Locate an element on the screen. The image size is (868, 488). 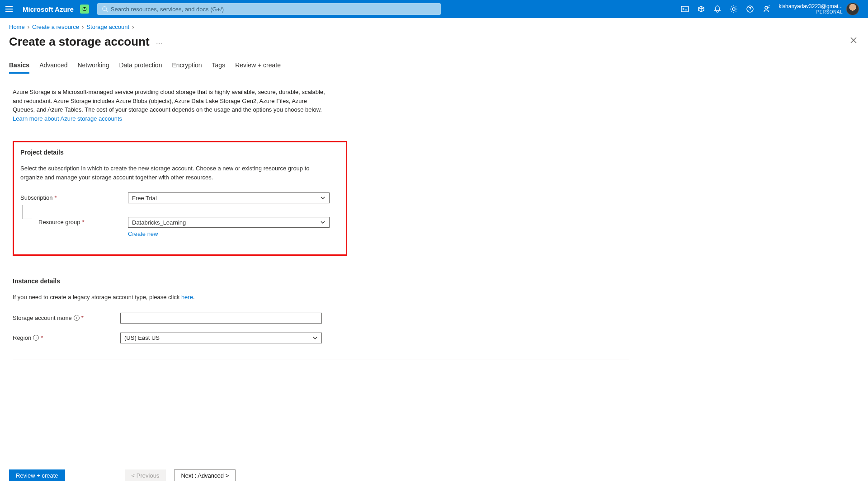
tab-networking: Networking is located at coordinates (93, 68).